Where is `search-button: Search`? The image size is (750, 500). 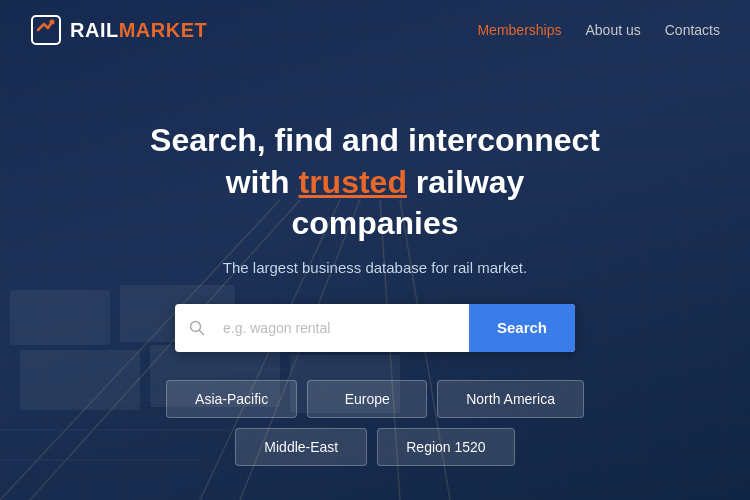
search-button: Search is located at coordinates (522, 328).